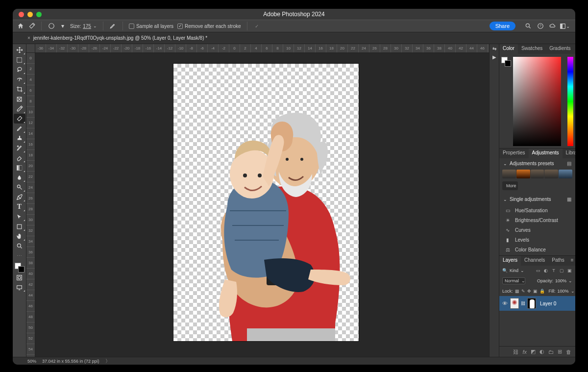  Describe the element at coordinates (29, 38) in the screenshot. I see `tab-close-icon: ×` at that location.